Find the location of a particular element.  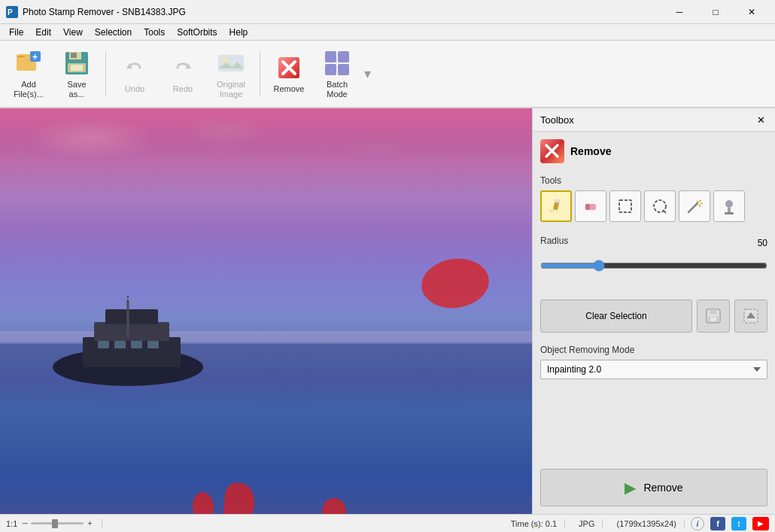

radius-value: 50 is located at coordinates (763, 243).